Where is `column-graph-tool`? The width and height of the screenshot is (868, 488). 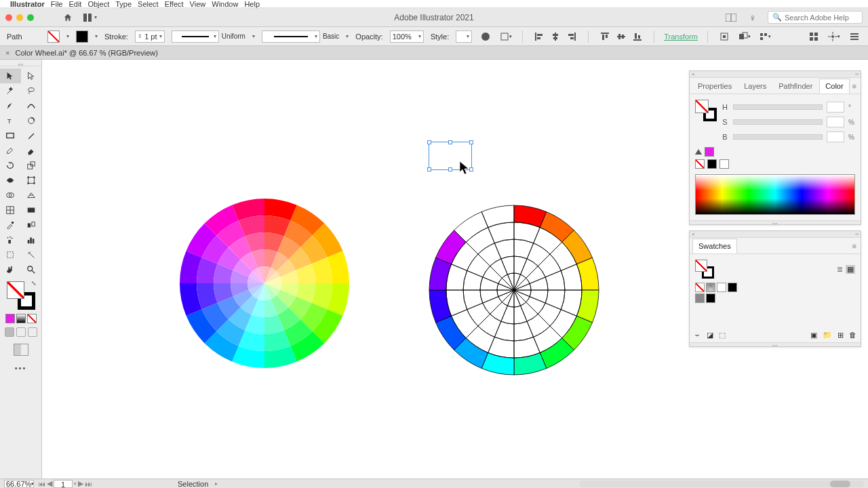
column-graph-tool is located at coordinates (31, 240).